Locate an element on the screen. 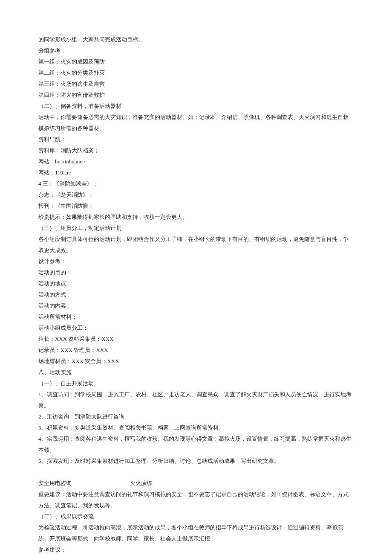  body-line: （二）、成果展示交流 is located at coordinates (196, 517).